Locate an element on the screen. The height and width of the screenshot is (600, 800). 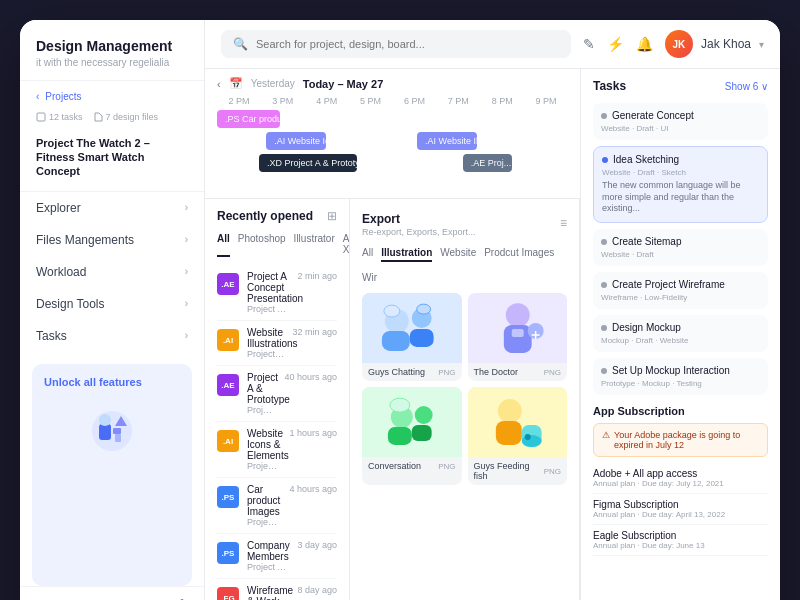
alert-text: Your Adobe package is going to expired i… is located at coordinates (686, 440).